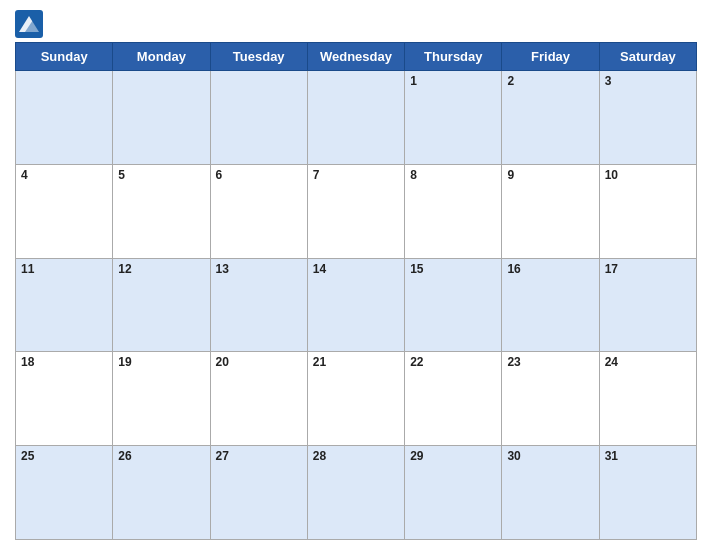 This screenshot has width=712, height=550. What do you see at coordinates (356, 57) in the screenshot?
I see `weekday-header-row: SundayMondayTuesdayWednesdayThursdayFrid…` at bounding box center [356, 57].